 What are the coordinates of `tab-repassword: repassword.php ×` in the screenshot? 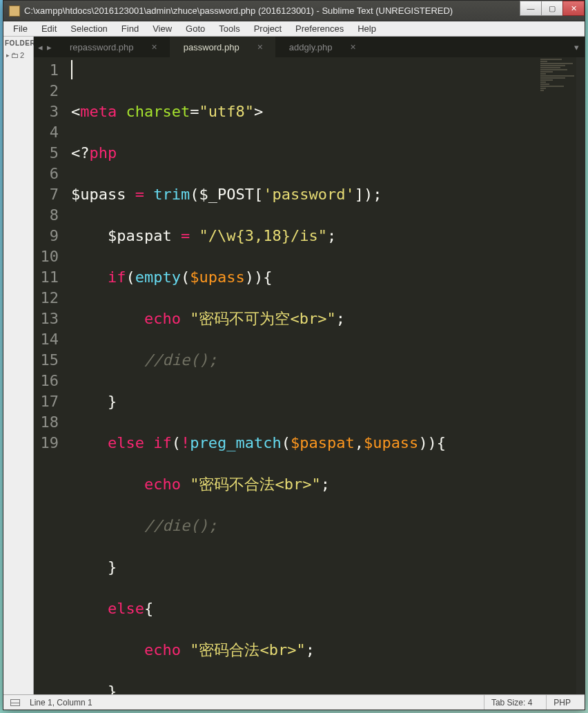 It's located at (113, 47).